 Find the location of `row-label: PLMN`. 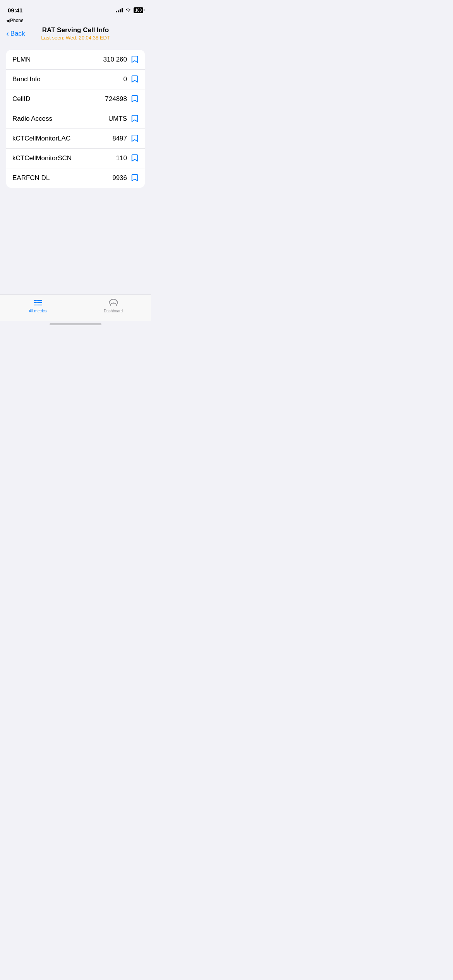

row-label: PLMN is located at coordinates (22, 60).